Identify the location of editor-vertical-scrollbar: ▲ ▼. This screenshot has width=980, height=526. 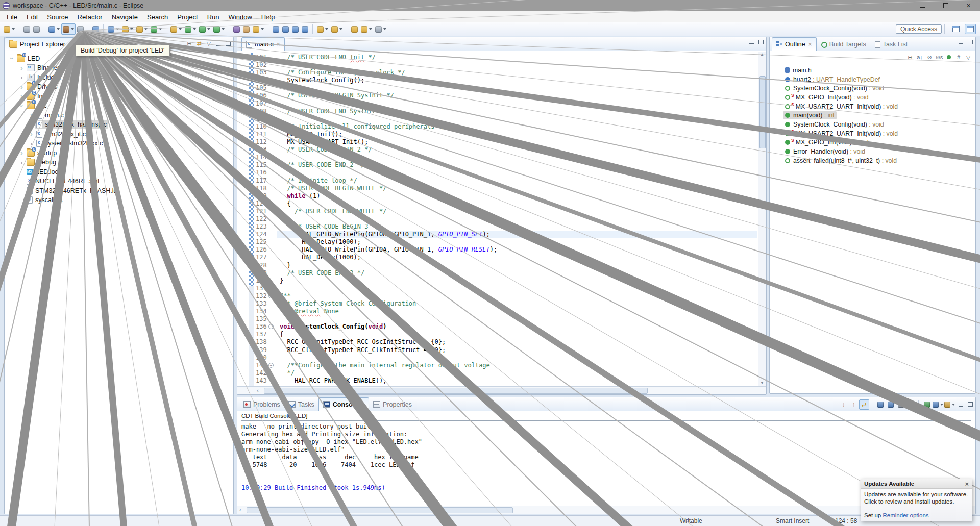
(762, 219).